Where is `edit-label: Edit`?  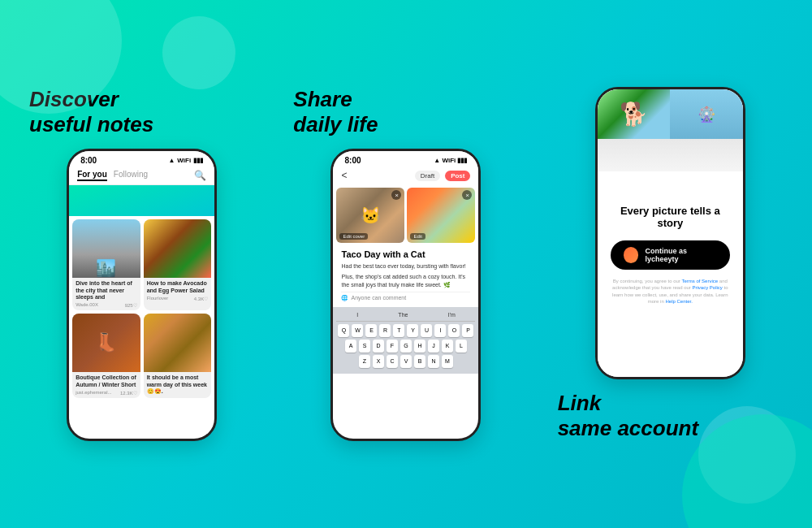 edit-label: Edit is located at coordinates (417, 236).